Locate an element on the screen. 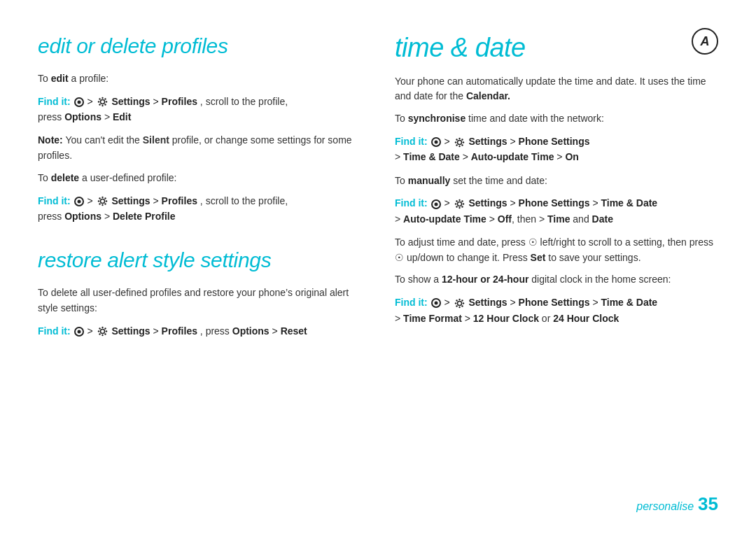  findit1-line2: press Options > Edit is located at coordinates (200, 117).